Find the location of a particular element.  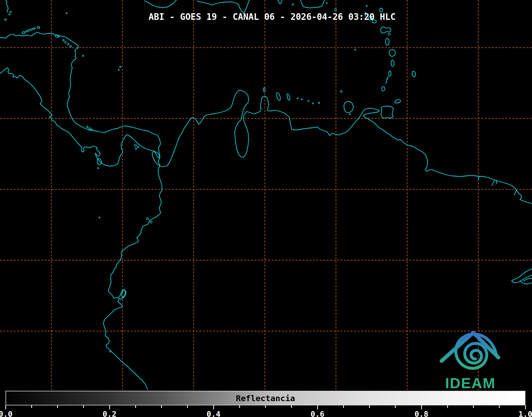

colorbar-tick-label: 0.8 is located at coordinates (421, 413).